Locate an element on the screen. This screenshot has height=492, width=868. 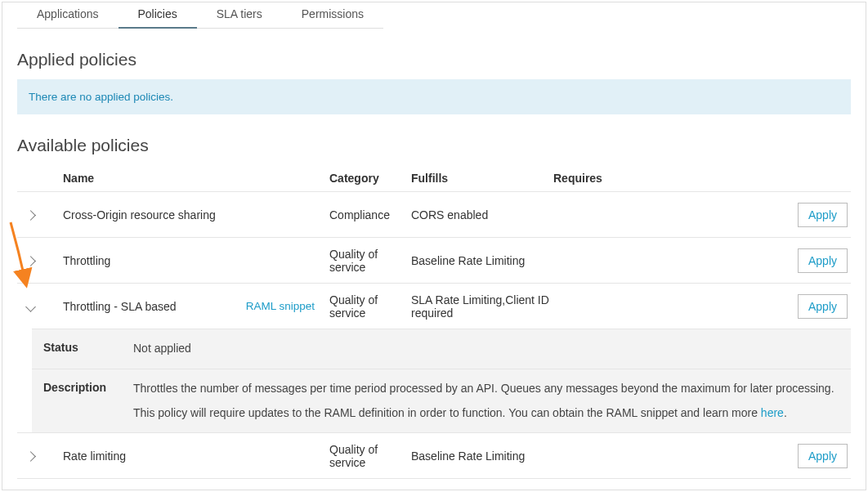
details-here-link: here is located at coordinates (772, 413).